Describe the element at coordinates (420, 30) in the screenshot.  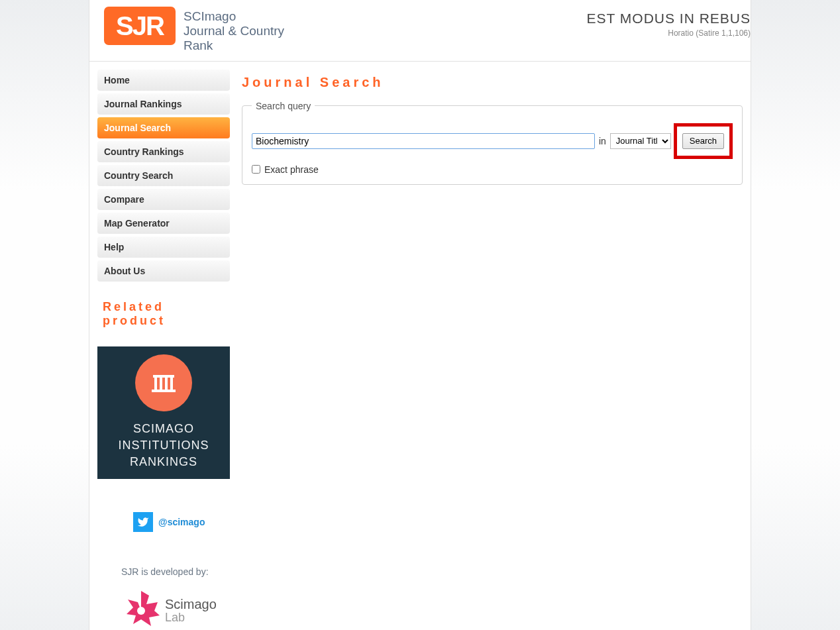
I see `header: SJR SCImago Journal & Country Rank EST M…` at that location.